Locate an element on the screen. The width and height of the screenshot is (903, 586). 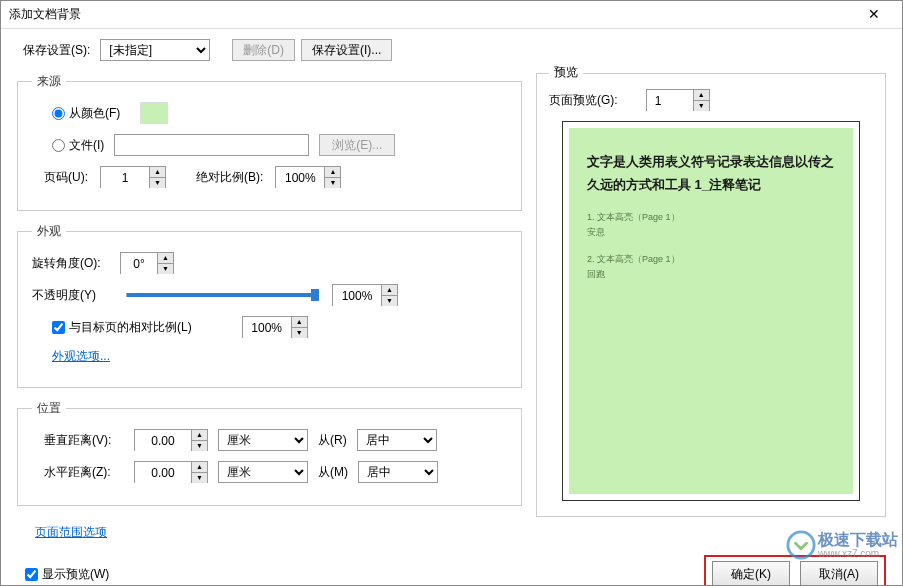
preview-item-2: 2. 文本高亮（Page 1） is located at coordinates (711, 260).